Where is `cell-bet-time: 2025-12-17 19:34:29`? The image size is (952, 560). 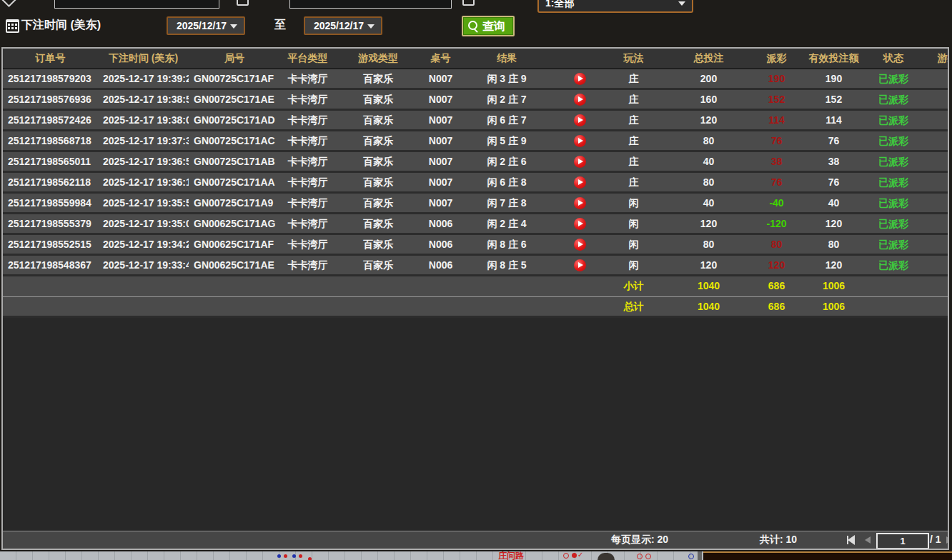 cell-bet-time: 2025-12-17 19:34:29 is located at coordinates (143, 244).